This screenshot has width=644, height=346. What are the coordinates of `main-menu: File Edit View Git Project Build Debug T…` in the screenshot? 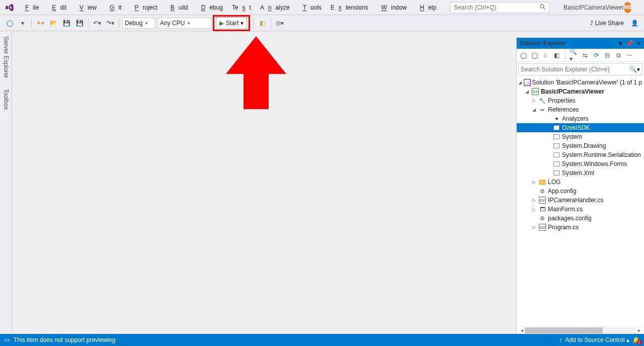 It's located at (228, 8).